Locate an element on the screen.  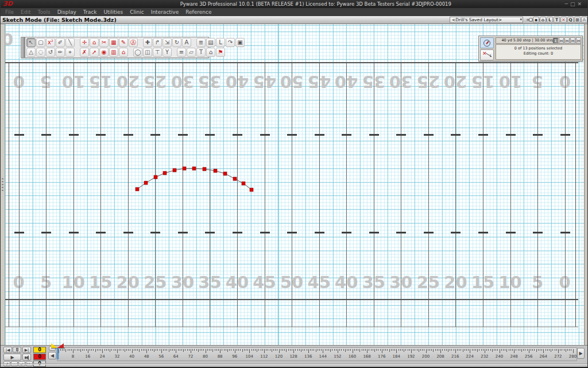
timeline-count-label: 48 is located at coordinates (147, 356).